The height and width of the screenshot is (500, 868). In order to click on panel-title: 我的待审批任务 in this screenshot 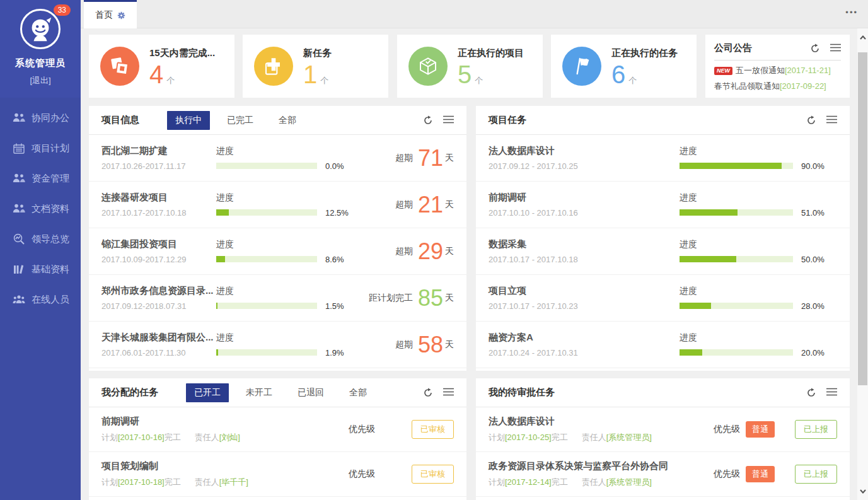, I will do `click(522, 392)`.